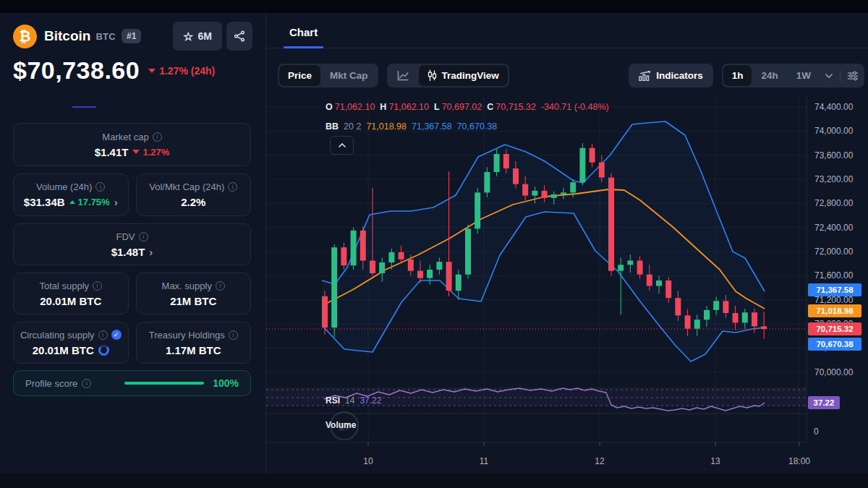 This screenshot has height=488, width=868. Describe the element at coordinates (835, 290) in the screenshot. I see `svg-text: 71,367.58` at that location.